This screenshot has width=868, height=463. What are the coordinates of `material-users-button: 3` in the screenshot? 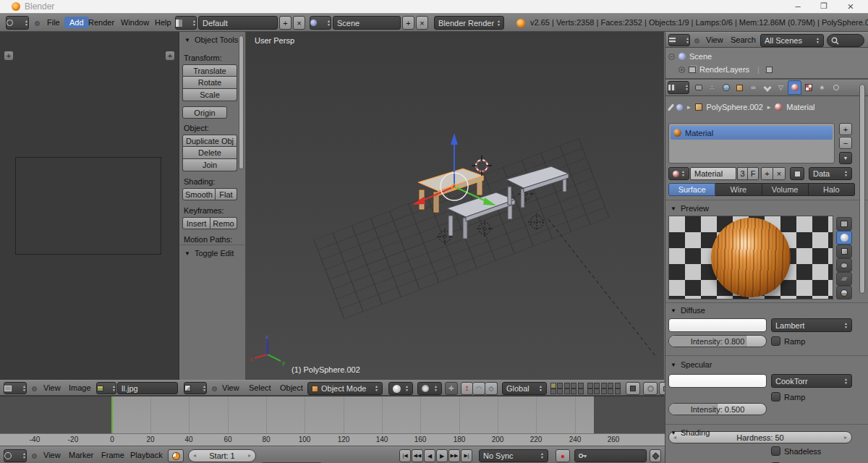 It's located at (742, 174).